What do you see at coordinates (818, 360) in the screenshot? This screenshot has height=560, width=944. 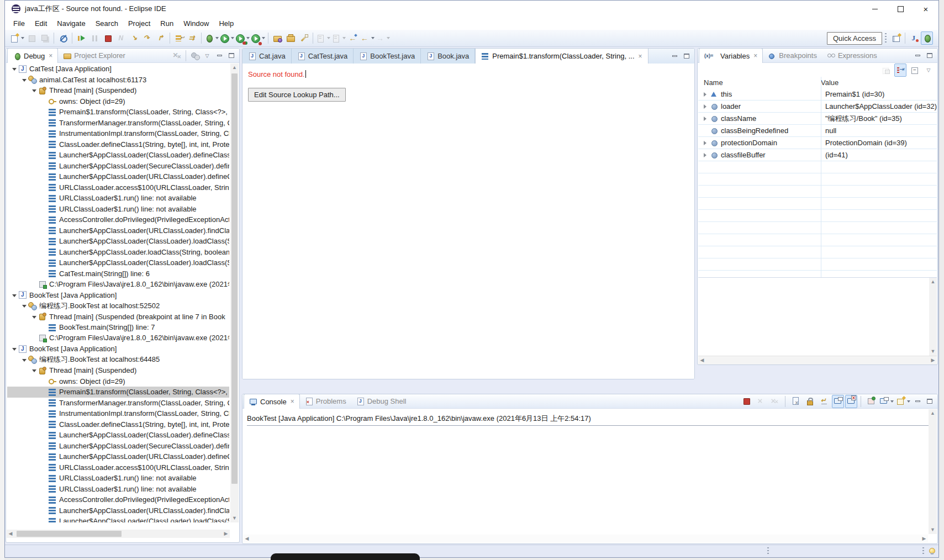 I see `variables-horizontal-scrollbar: ◀ ▶` at bounding box center [818, 360].